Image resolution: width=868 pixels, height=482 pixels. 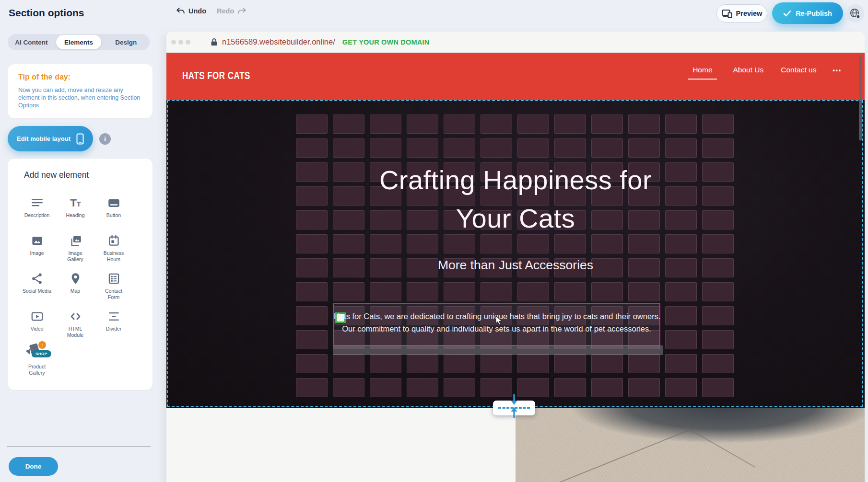 What do you see at coordinates (76, 241) in the screenshot?
I see `image-gallery-icon` at bounding box center [76, 241].